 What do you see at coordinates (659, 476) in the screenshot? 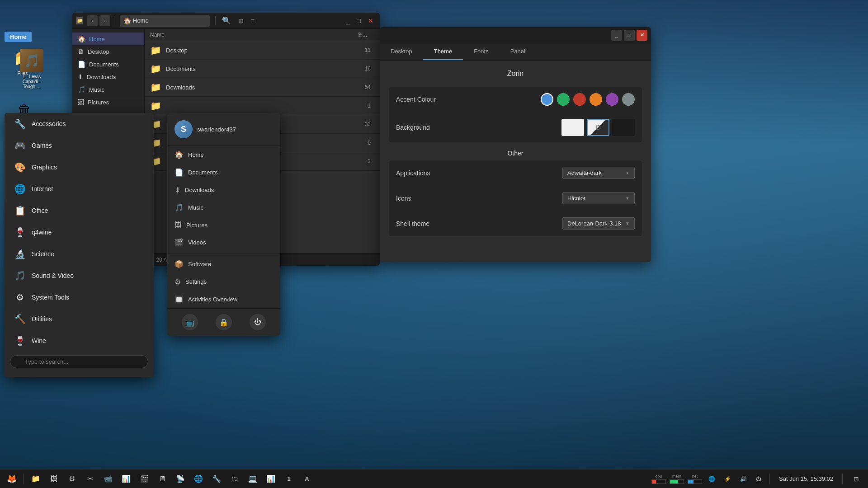
I see `cpu-label: cpu` at bounding box center [659, 476].